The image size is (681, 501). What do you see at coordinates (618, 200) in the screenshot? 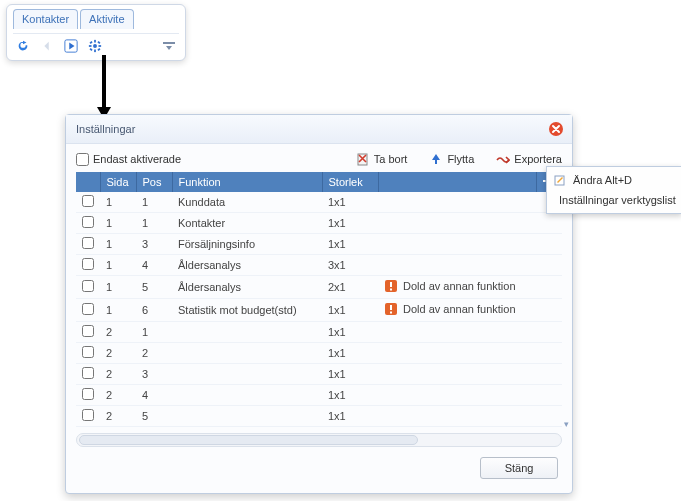
I see `menu-item-toolbar-settings-label: Inställningar verktygslist` at bounding box center [618, 200].